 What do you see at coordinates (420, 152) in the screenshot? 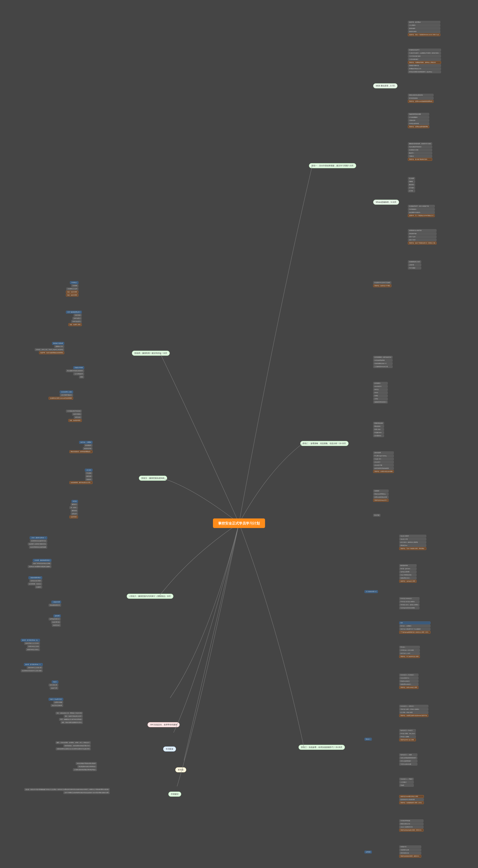
I see `cluster-s1b-g2: 数数源向应有获地用，知道所向学方是综 MySQL数据库安装域方 站内驱动VLAN…` at bounding box center [420, 152].